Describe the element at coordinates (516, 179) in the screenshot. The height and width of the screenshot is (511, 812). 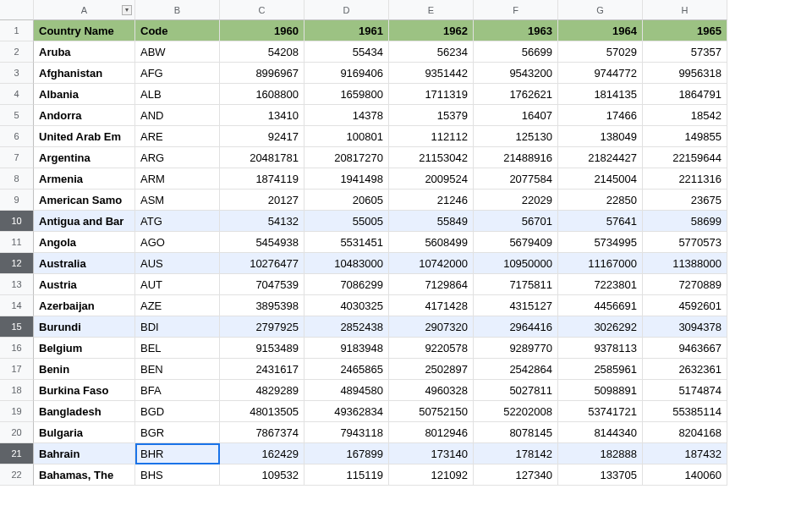
I see `cell-value: 2077584` at that location.